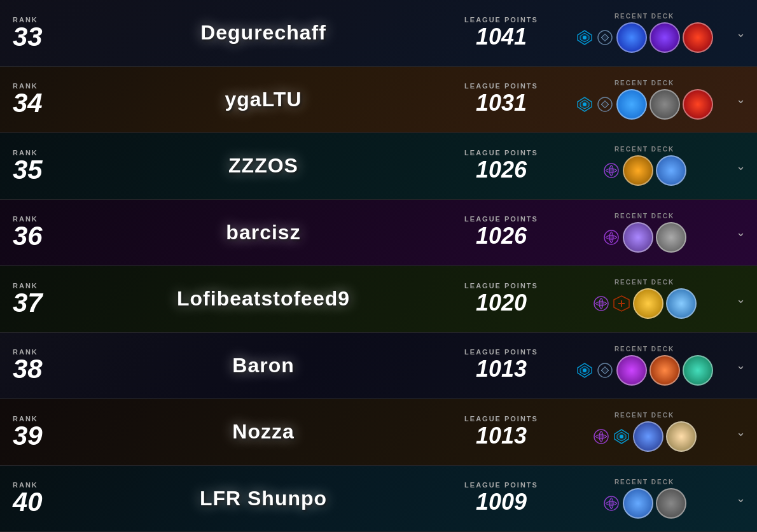  What do you see at coordinates (45, 33) in the screenshot?
I see `rank-section: RANK 33` at bounding box center [45, 33].